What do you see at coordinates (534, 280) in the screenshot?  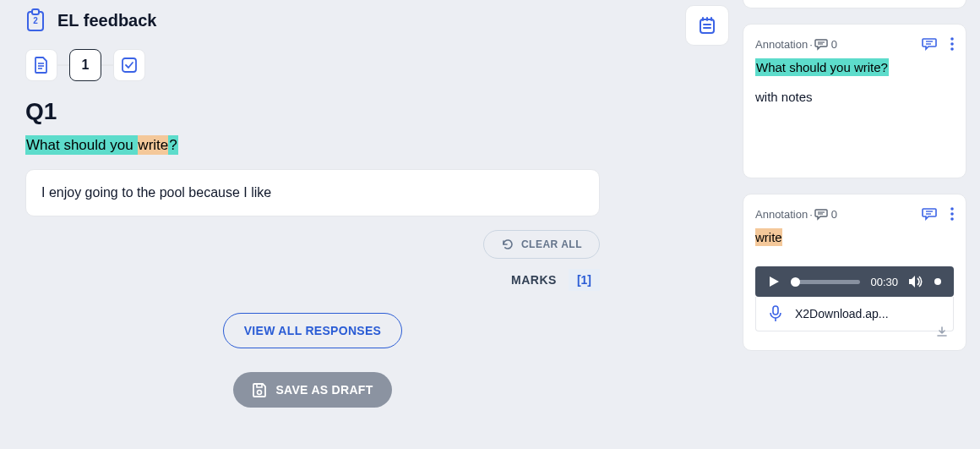 I see `marks-label: MARKS` at bounding box center [534, 280].